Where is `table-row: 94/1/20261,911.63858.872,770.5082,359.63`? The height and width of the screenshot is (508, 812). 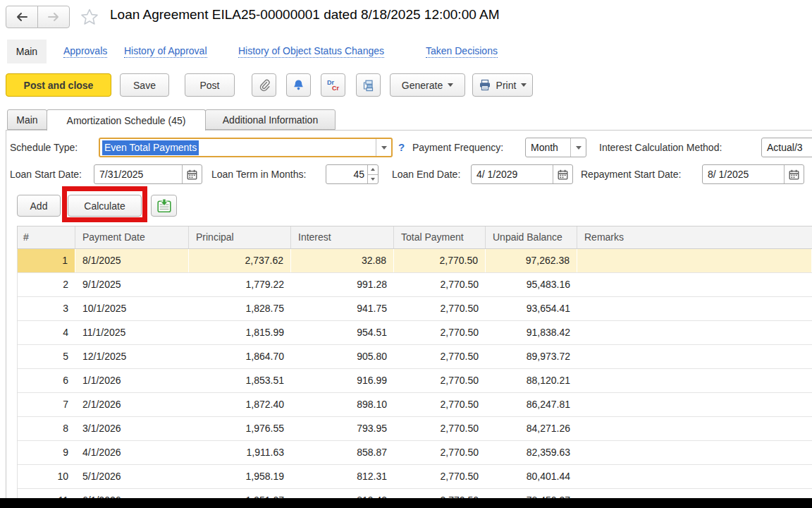
table-row: 94/1/20261,911.63858.872,770.5082,359.63 is located at coordinates (414, 453).